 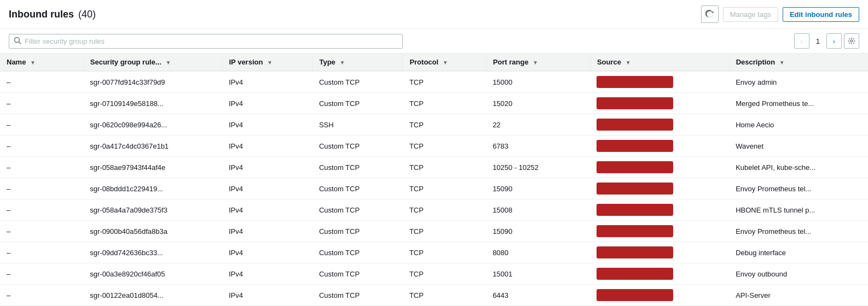 I want to click on cell-sgr: sgr-058a4a7a09de375f3, so click(x=153, y=210).